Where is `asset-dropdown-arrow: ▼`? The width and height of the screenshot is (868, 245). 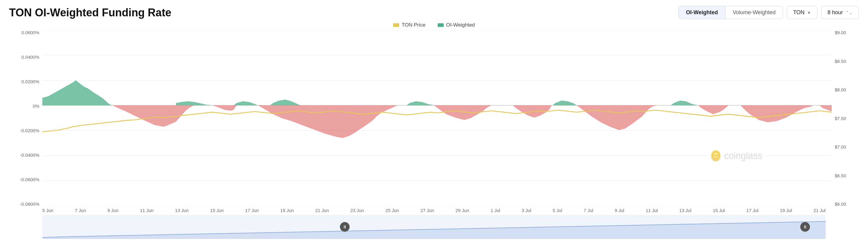
asset-dropdown-arrow: ▼ is located at coordinates (809, 13).